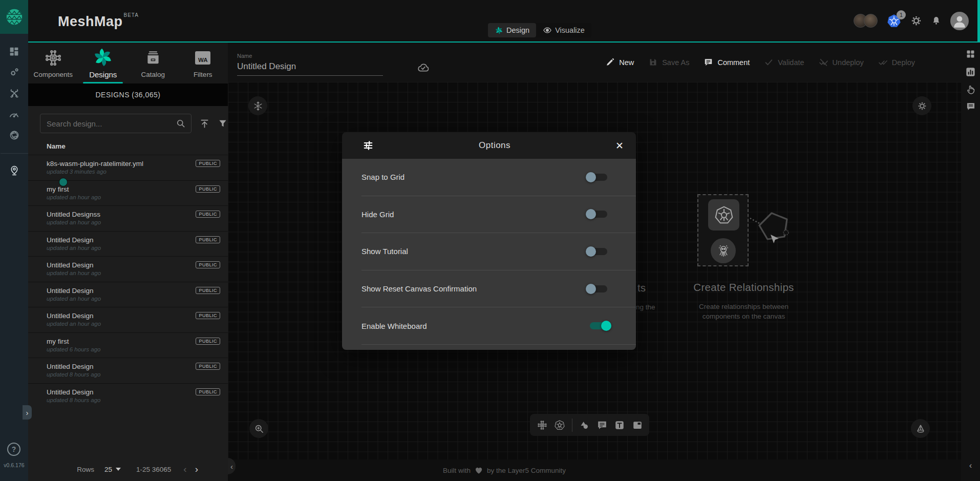 Image resolution: width=980 pixels, height=481 pixels. Describe the element at coordinates (310, 69) in the screenshot. I see `design-name-input` at that location.